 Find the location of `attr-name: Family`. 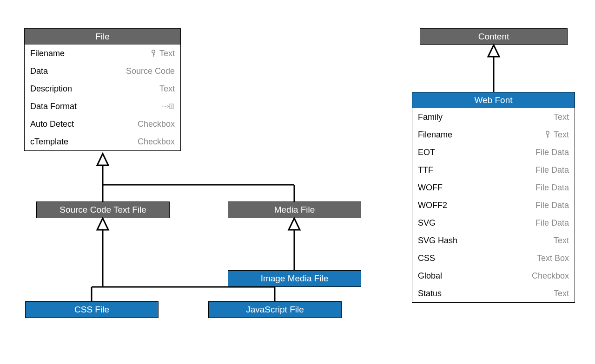

attr-name: Family is located at coordinates (430, 117).